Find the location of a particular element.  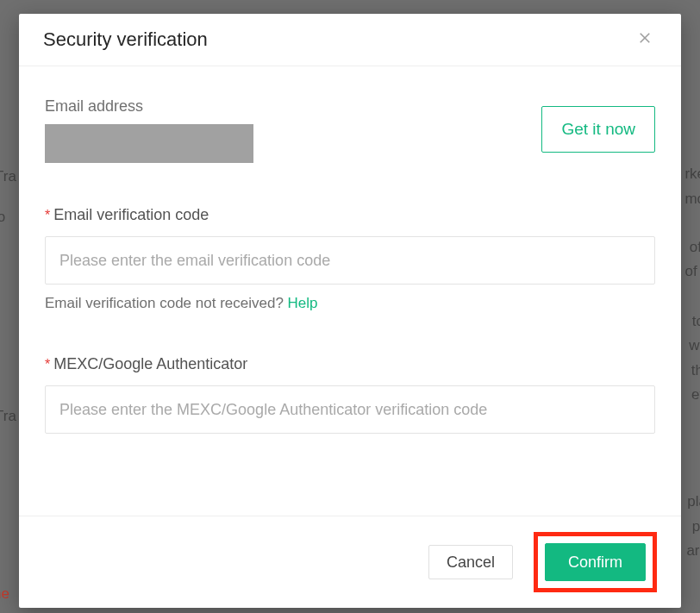

bg-text: tc is located at coordinates (697, 322).